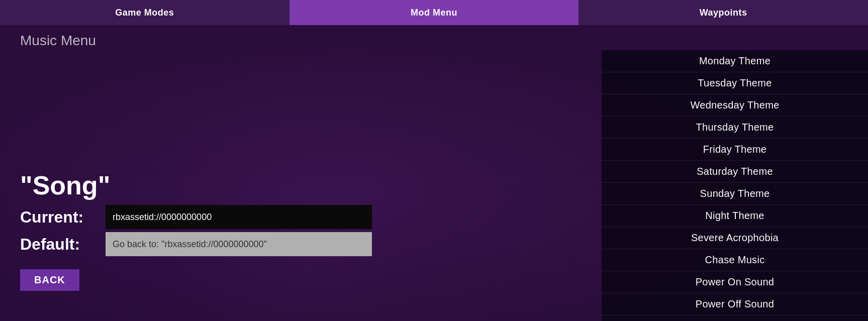  What do you see at coordinates (735, 216) in the screenshot?
I see `music-list-item: Night Theme` at bounding box center [735, 216].